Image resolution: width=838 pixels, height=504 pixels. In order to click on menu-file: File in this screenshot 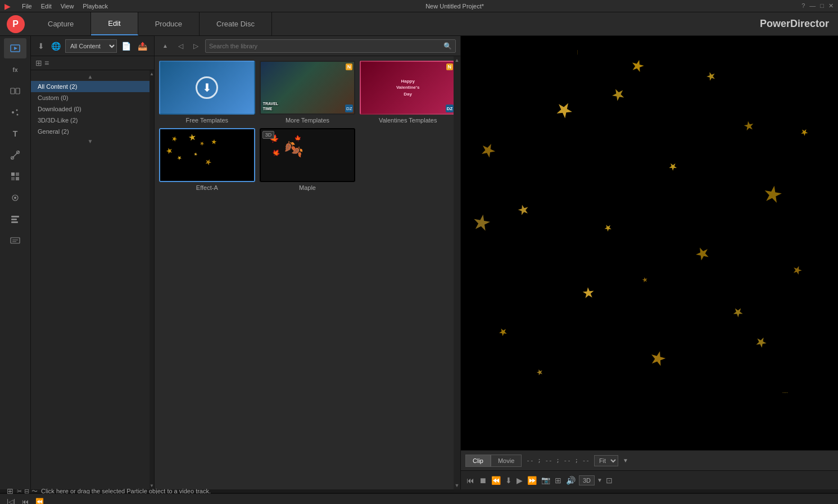, I will do `click(27, 6)`.